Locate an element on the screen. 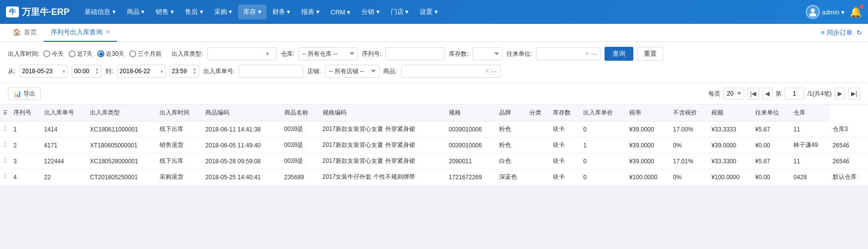  col-price-no-tax: 不含税价 is located at coordinates (689, 113).